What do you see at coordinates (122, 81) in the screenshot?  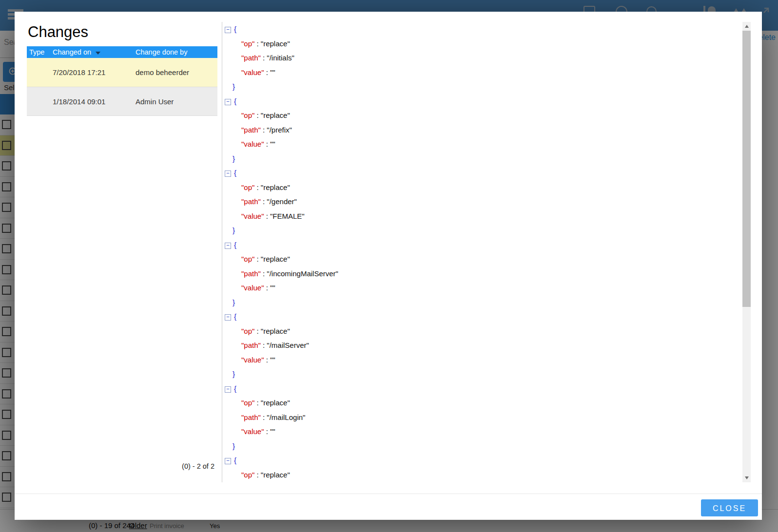 I see `changes-table: Type Changed on Change done by 7/20/2018…` at bounding box center [122, 81].